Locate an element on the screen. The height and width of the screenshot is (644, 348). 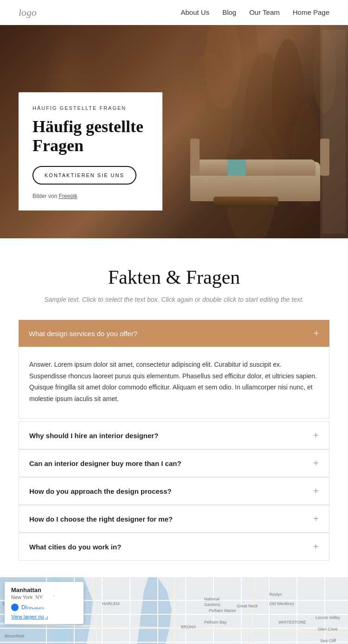
nav-home: Home Page is located at coordinates (311, 12).